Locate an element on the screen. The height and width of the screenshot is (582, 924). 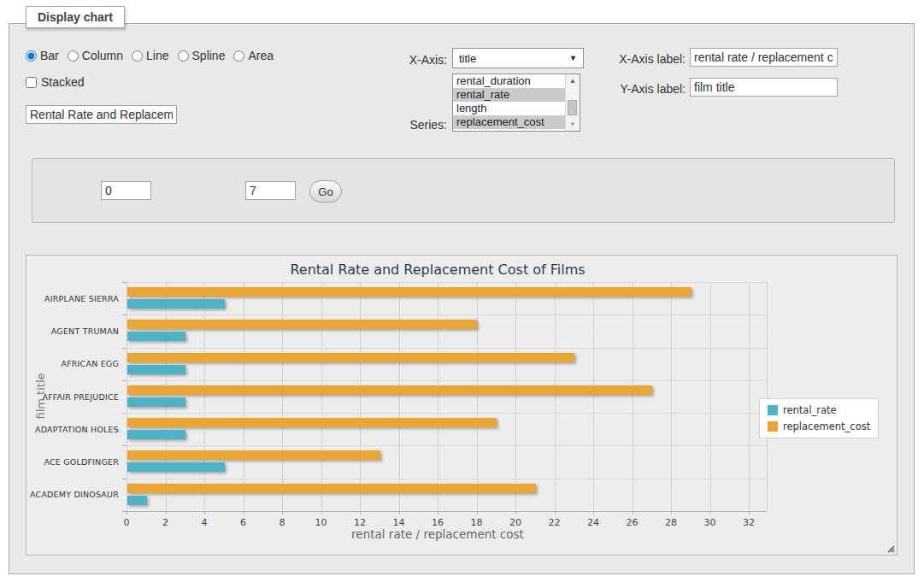
stacked-checkbox is located at coordinates (31, 82).